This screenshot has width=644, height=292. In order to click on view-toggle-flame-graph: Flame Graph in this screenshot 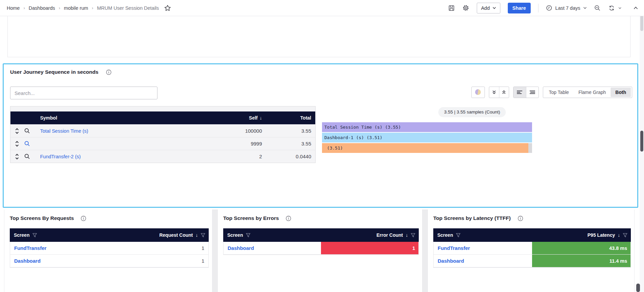, I will do `click(592, 92)`.